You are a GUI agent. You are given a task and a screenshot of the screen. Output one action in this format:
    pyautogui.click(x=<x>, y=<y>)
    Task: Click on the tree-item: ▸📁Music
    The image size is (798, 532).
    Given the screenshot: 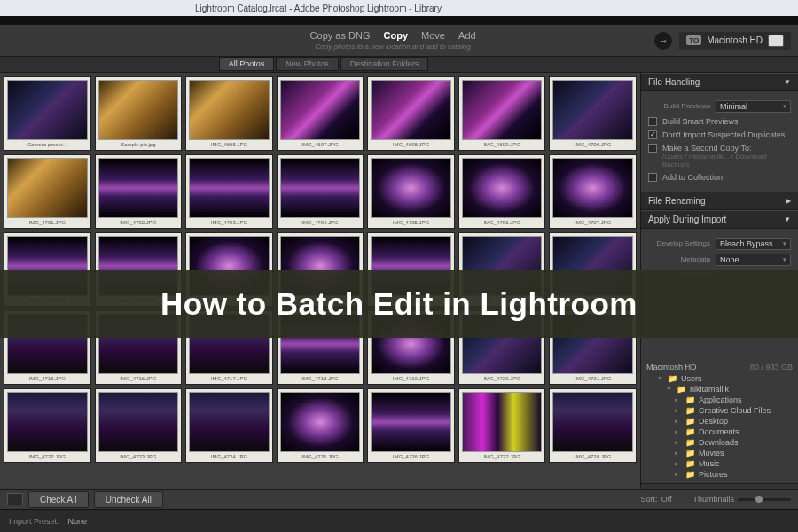 What is the action you would take?
    pyautogui.click(x=725, y=464)
    